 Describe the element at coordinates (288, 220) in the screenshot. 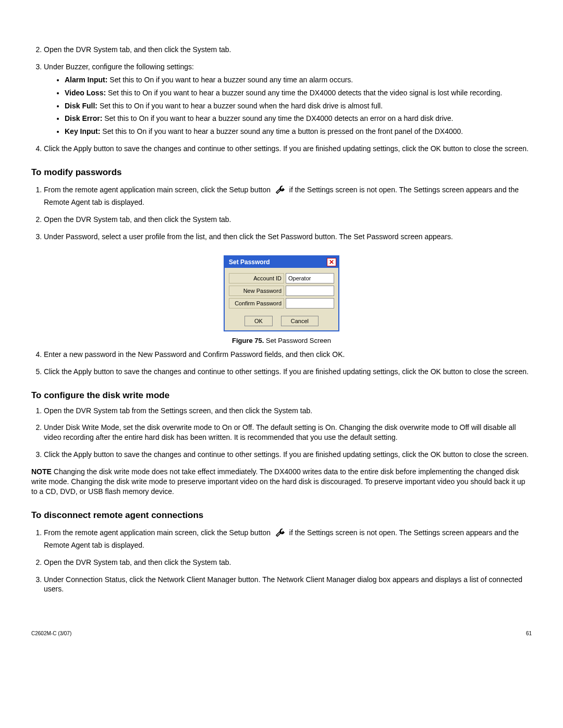

I see `pw-step-2: Open the DVR System tab, and then click …` at that location.